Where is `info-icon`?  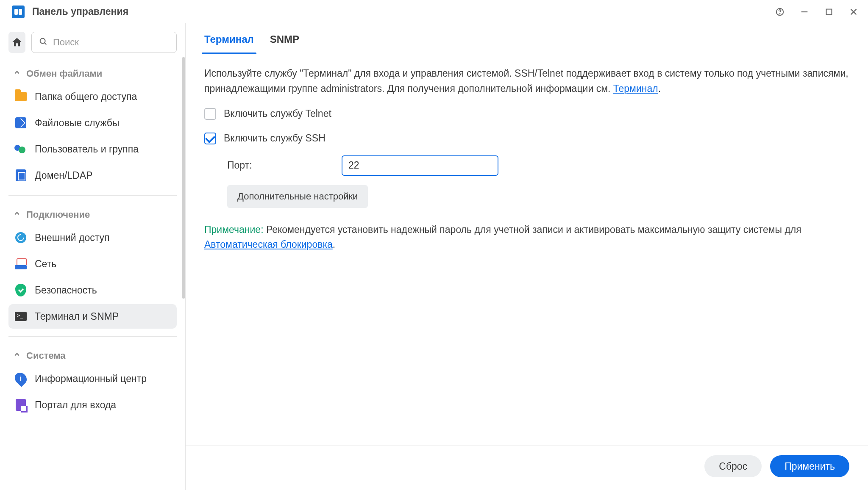 info-icon is located at coordinates (21, 379).